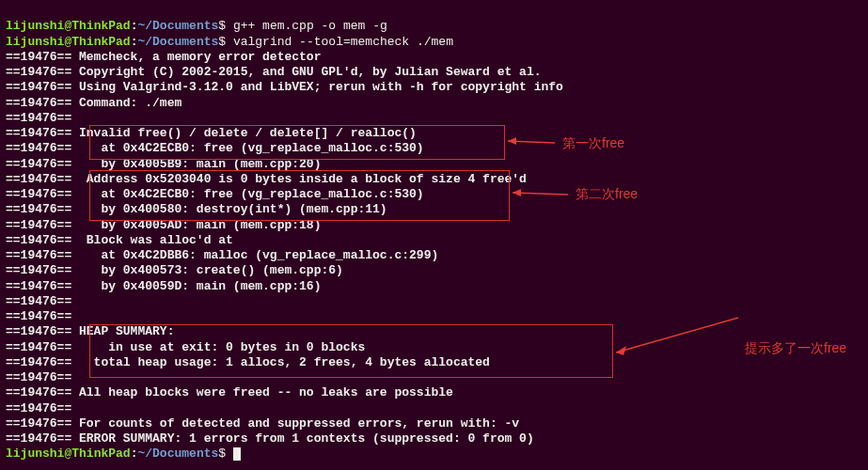  I want to click on output-line: ==19476== ERROR SUMMARY: 1 errors from 1…, so click(270, 438).